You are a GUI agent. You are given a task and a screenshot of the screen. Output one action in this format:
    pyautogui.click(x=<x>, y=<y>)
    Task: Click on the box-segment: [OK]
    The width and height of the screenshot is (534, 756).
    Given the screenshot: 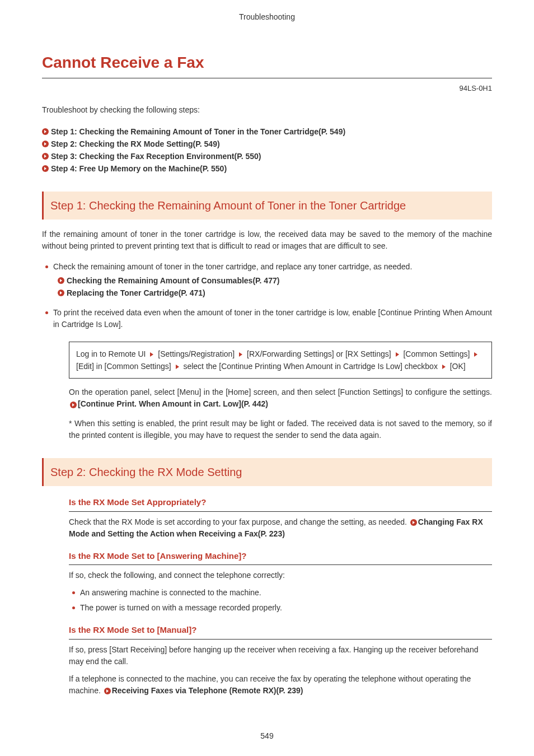 What is the action you would take?
    pyautogui.click(x=458, y=366)
    